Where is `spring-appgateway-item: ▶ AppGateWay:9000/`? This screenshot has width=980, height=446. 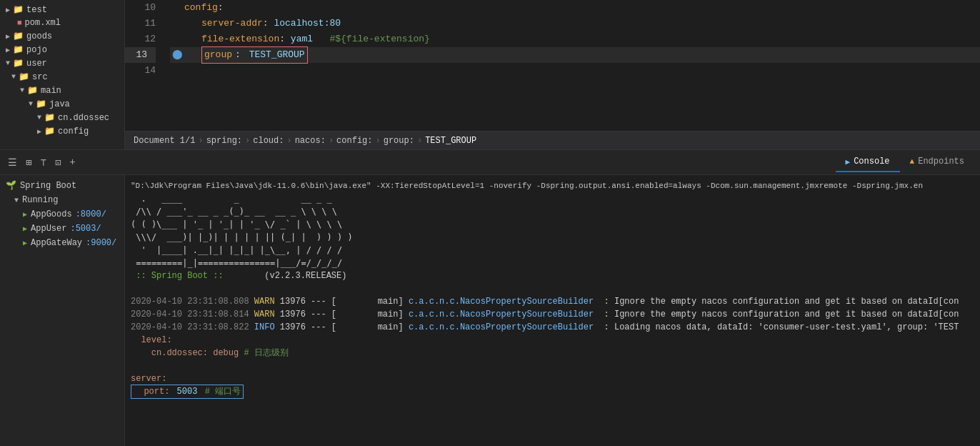
spring-appgateway-item: ▶ AppGateWay:9000/ is located at coordinates (62, 243).